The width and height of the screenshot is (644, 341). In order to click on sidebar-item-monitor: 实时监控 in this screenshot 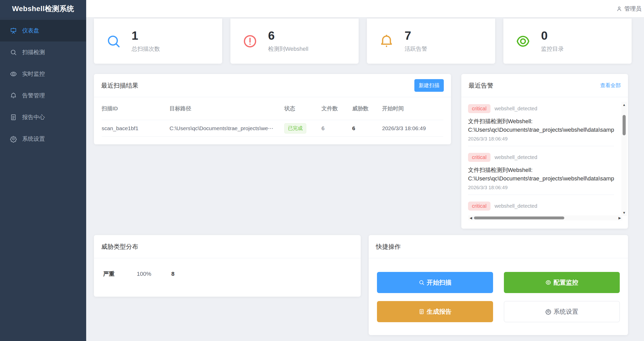, I will do `click(43, 74)`.